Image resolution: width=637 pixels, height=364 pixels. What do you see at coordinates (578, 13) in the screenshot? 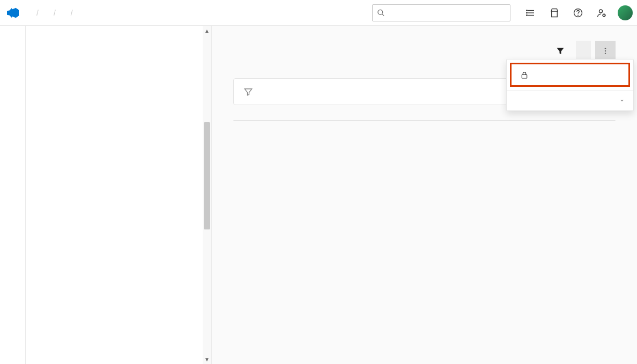
I see `help-icon` at bounding box center [578, 13].